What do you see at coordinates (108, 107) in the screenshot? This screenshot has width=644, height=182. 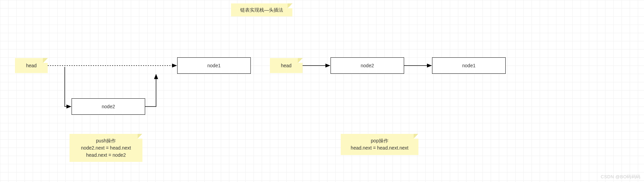 I see `left-node2-label: node2` at bounding box center [108, 107].